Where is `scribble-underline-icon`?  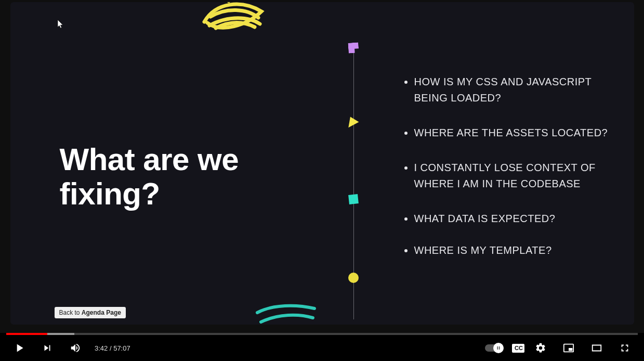
scribble-underline-icon is located at coordinates (286, 313).